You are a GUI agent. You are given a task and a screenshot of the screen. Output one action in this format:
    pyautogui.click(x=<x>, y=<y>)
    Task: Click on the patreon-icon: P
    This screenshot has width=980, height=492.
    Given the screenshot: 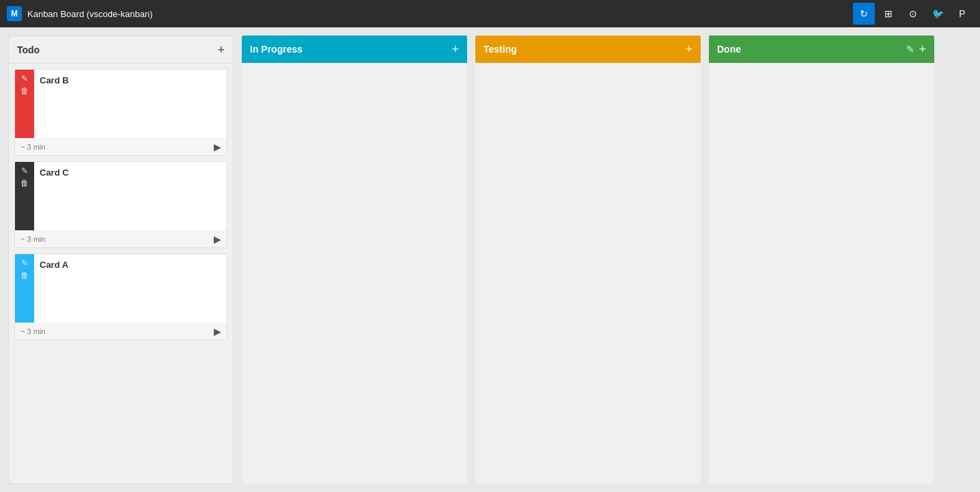 What is the action you would take?
    pyautogui.click(x=962, y=14)
    